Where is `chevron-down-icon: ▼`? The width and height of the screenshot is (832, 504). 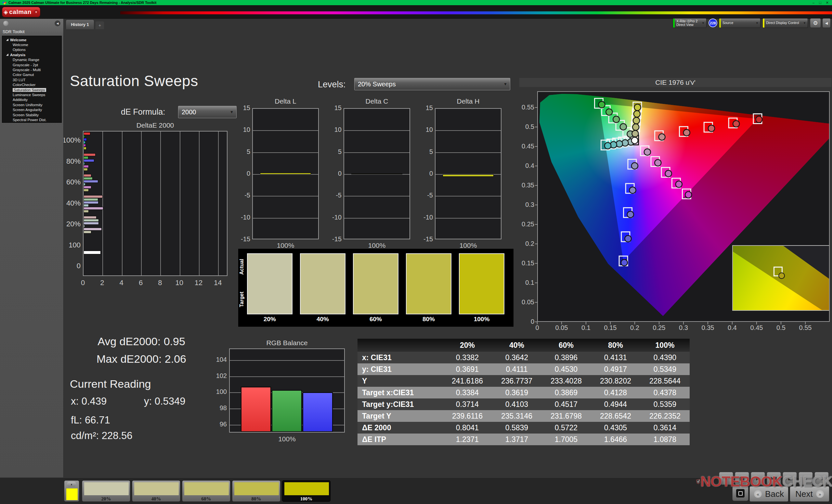
chevron-down-icon: ▼ is located at coordinates (804, 23).